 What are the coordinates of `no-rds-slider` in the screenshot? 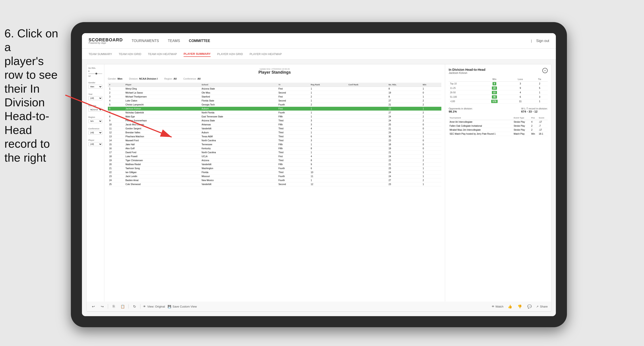 It's located at (95, 74).